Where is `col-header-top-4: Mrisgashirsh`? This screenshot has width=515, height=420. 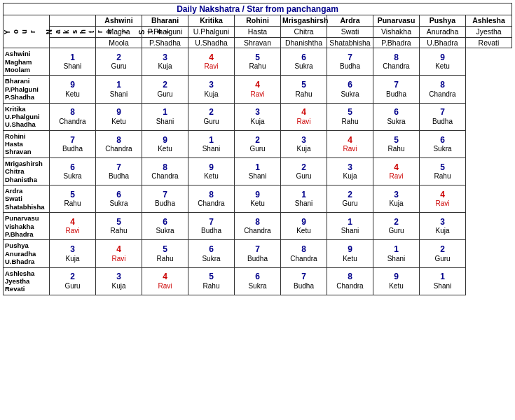 col-header-top-4: Mrisgashirsh is located at coordinates (304, 21).